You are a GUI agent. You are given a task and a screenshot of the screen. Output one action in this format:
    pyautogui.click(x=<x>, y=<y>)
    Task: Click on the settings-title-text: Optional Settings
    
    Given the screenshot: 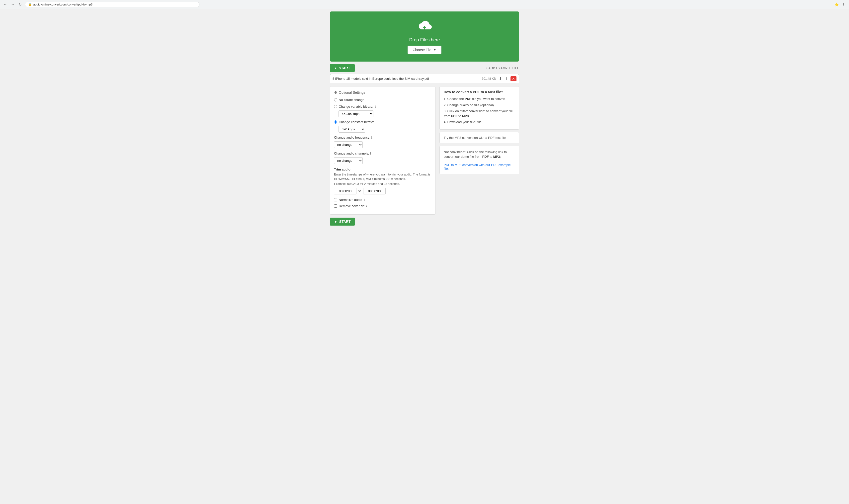 What is the action you would take?
    pyautogui.click(x=352, y=92)
    